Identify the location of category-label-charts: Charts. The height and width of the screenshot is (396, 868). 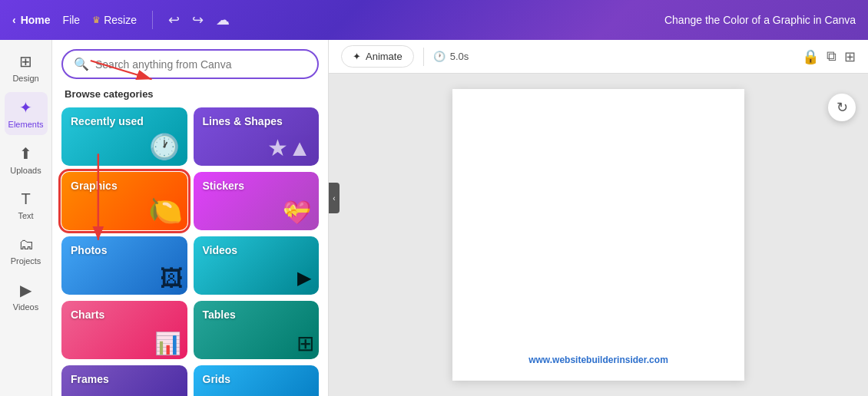
(88, 315).